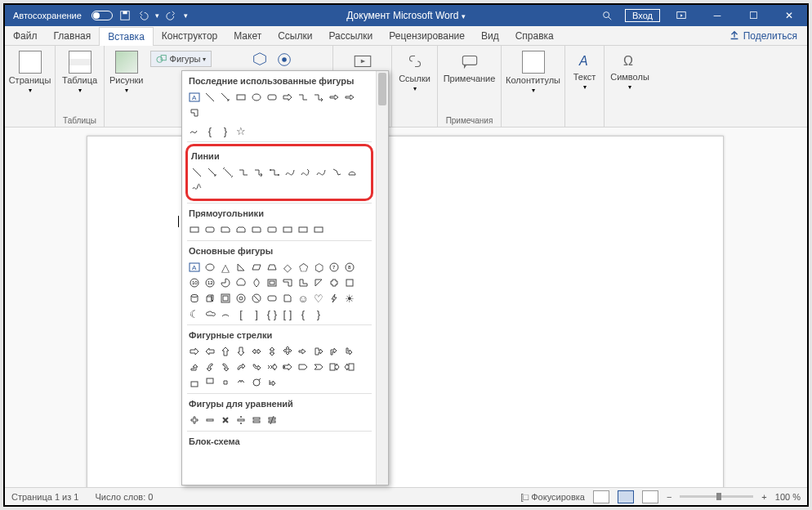  What do you see at coordinates (272, 97) in the screenshot?
I see `shape-roundrect` at bounding box center [272, 97].